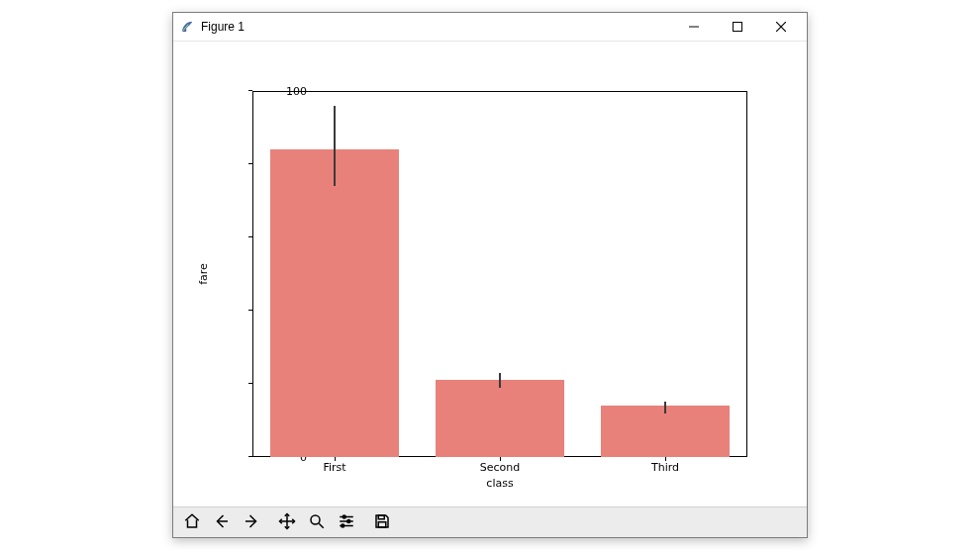 This screenshot has height=550, width=980. What do you see at coordinates (346, 522) in the screenshot?
I see `sliders-icon` at bounding box center [346, 522].